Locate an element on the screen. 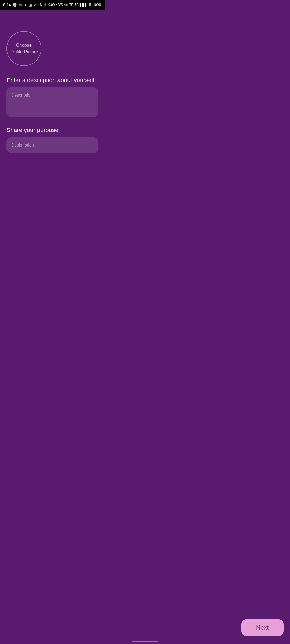 The height and width of the screenshot is (644, 290). nfc-icon: N is located at coordinates (41, 5).